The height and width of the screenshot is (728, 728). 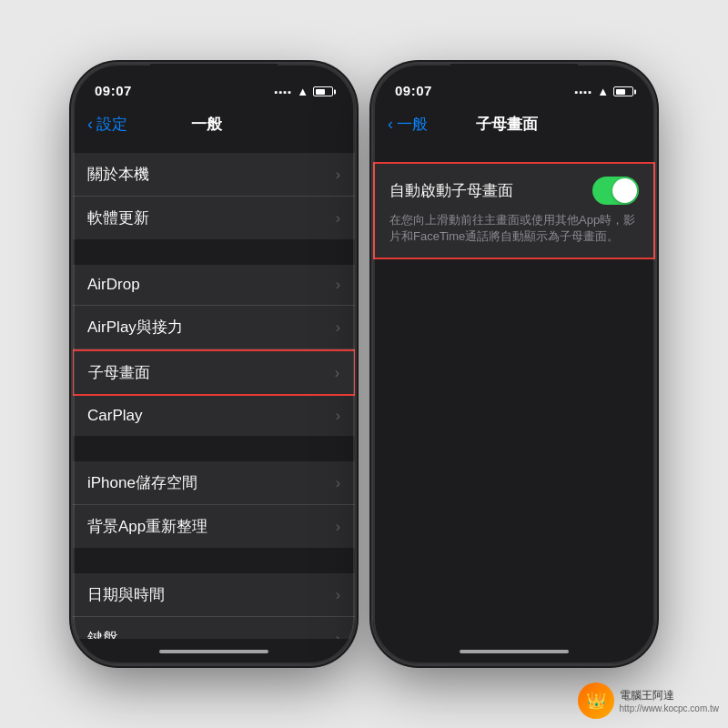 I want to click on chevron-datetime: ›, so click(x=339, y=595).